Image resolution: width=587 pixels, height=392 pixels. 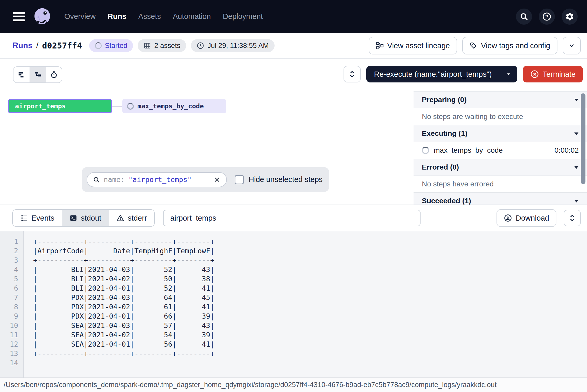 What do you see at coordinates (233, 46) in the screenshot?
I see `timestamp-badge: Jul 29, 11:38:55 AM` at bounding box center [233, 46].